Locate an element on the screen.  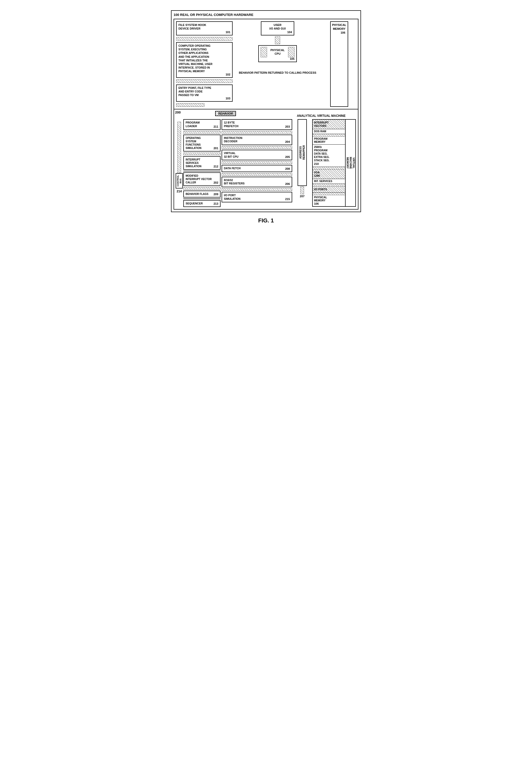
sequencer-num: 213 is located at coordinates (216, 204).